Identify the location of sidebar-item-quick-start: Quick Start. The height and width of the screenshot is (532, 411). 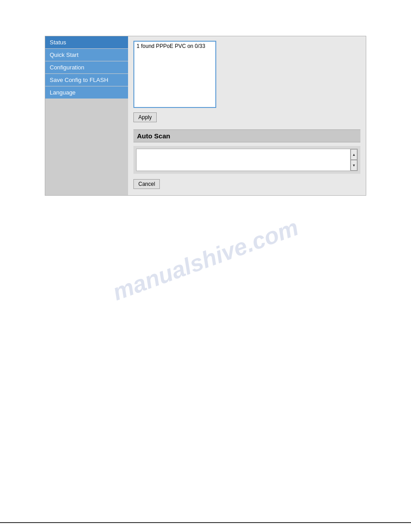
(87, 55).